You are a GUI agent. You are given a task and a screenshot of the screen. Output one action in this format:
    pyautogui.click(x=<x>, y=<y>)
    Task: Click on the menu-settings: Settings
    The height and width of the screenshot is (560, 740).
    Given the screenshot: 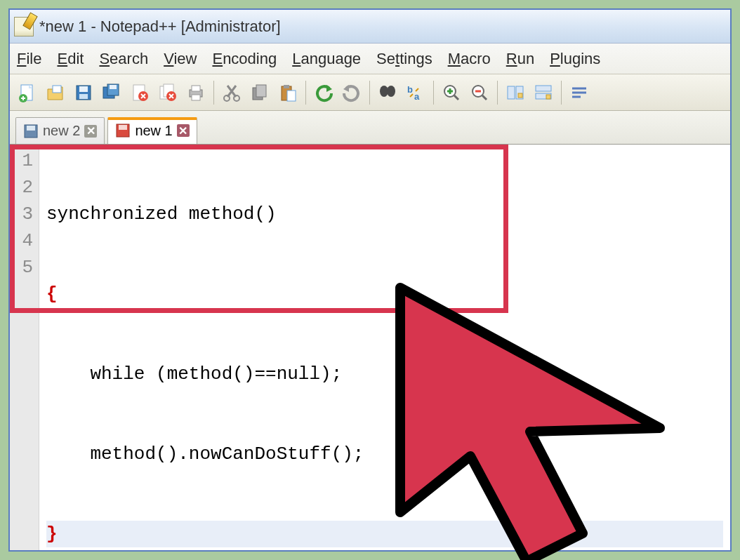 What is the action you would take?
    pyautogui.click(x=404, y=59)
    